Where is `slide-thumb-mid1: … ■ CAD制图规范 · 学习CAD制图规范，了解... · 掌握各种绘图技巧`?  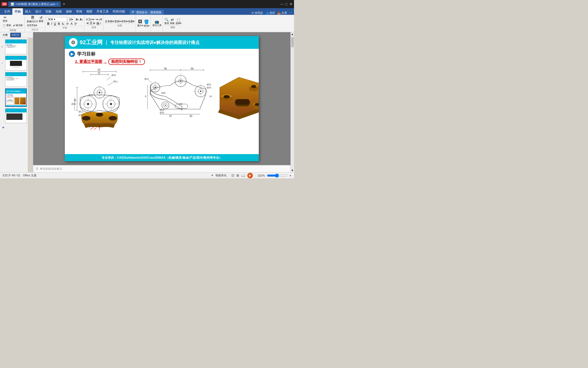 slide-thumb-mid1: … ■ CAD制图规范 · 学习CAD制图规范，了解... · 掌握各种绘图技巧 is located at coordinates (16, 79).